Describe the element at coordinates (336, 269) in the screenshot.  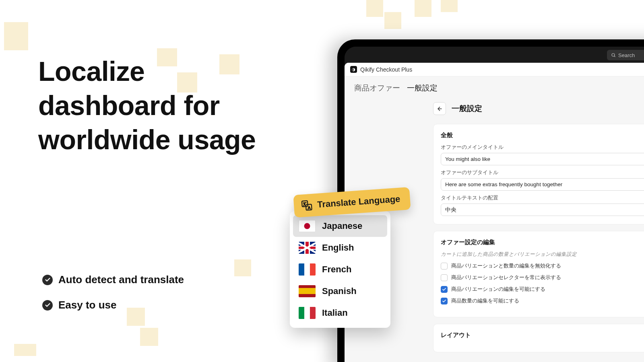
I see `language-label: French` at that location.